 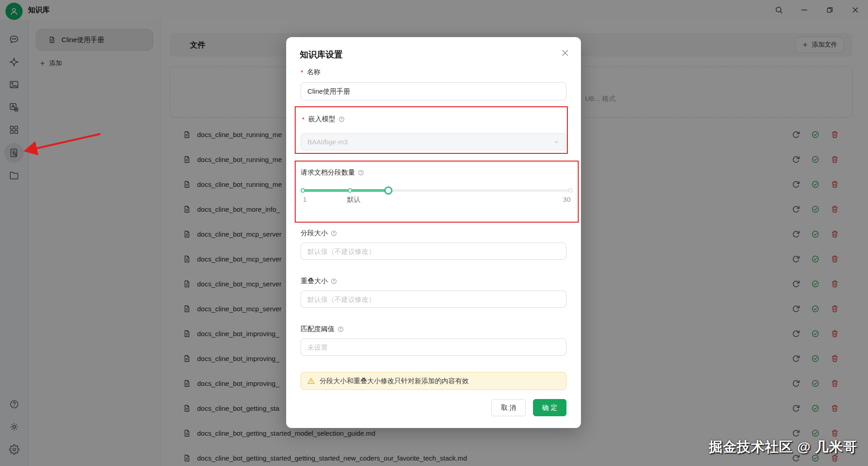 I want to click on warning-banner: 分段大小和重叠大小修改只针对新添加的内容有效, so click(x=434, y=381).